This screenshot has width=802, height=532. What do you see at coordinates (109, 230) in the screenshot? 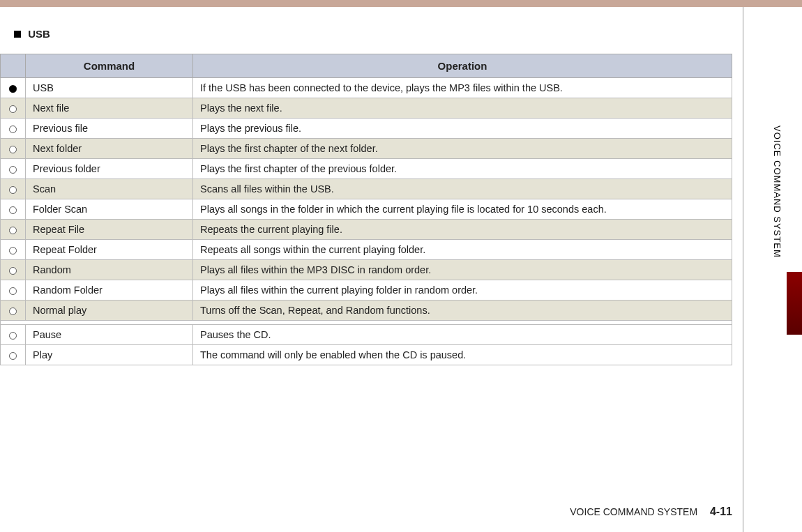
I see `command-cell: Repeat File` at bounding box center [109, 230].